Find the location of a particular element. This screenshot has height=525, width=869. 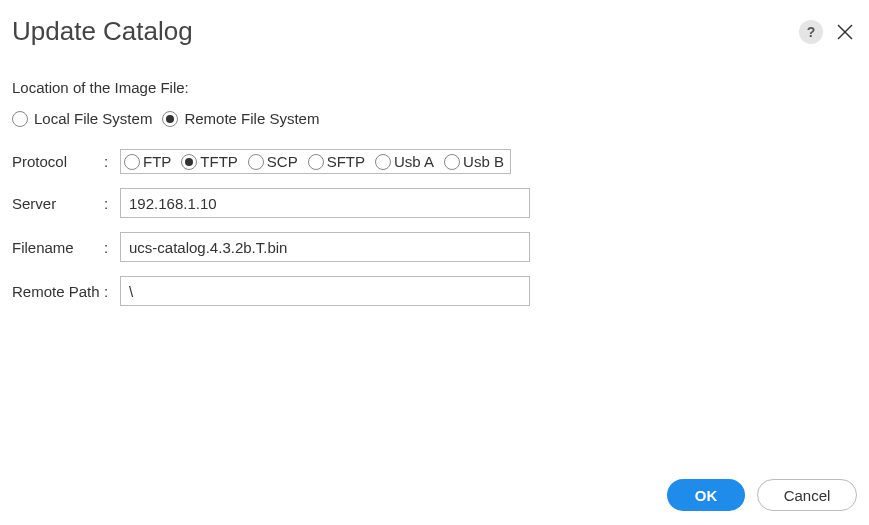

radio-label: TFTP is located at coordinates (219, 162).